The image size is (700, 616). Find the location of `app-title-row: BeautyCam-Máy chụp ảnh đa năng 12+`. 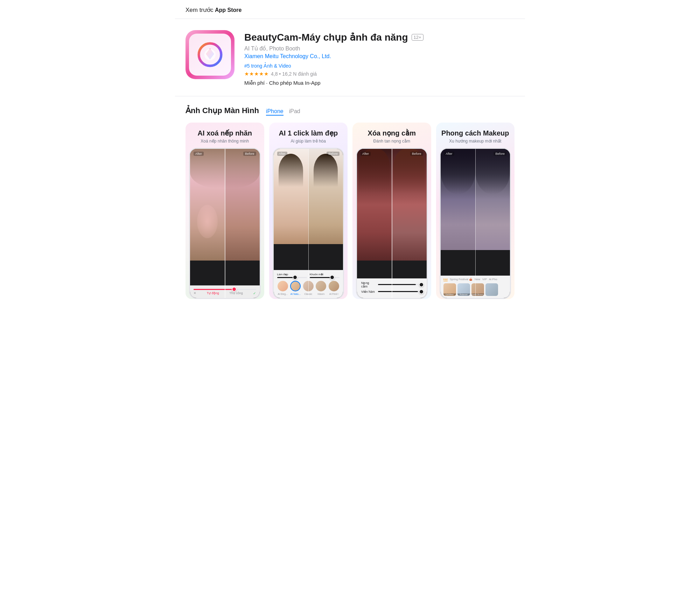

app-title-row: BeautyCam-Máy chụp ảnh đa năng 12+ is located at coordinates (379, 37).